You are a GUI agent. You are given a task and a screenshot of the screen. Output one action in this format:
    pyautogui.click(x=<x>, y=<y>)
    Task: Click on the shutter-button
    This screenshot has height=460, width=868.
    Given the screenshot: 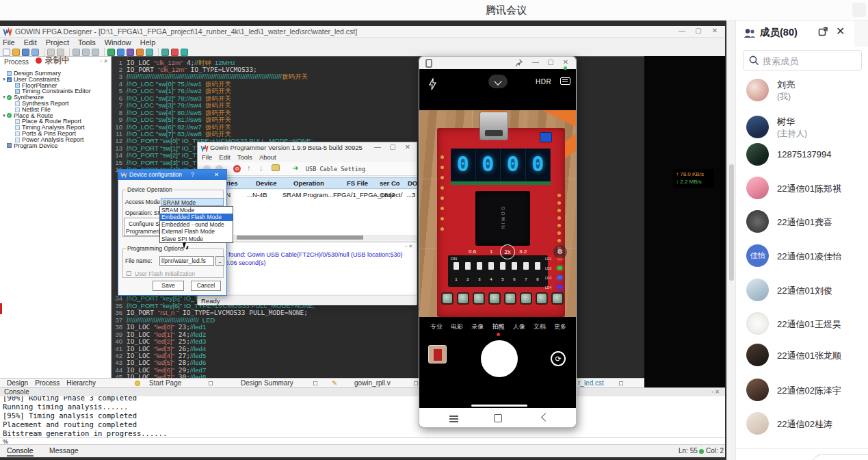 What is the action you would take?
    pyautogui.click(x=499, y=359)
    